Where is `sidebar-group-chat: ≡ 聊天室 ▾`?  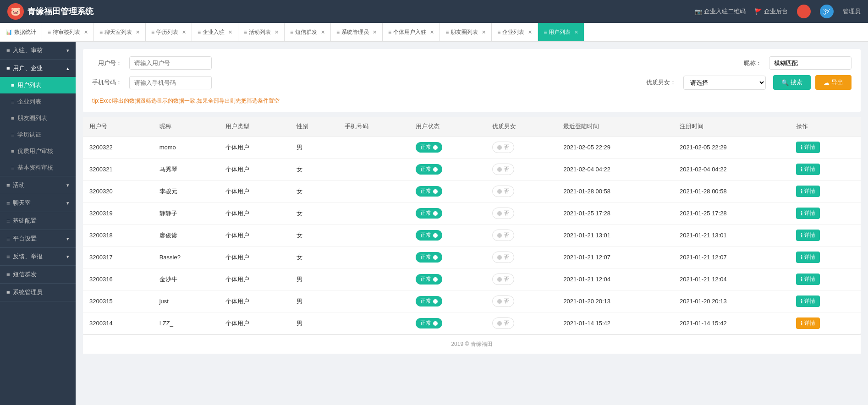 sidebar-group-chat: ≡ 聊天室 ▾ is located at coordinates (38, 203).